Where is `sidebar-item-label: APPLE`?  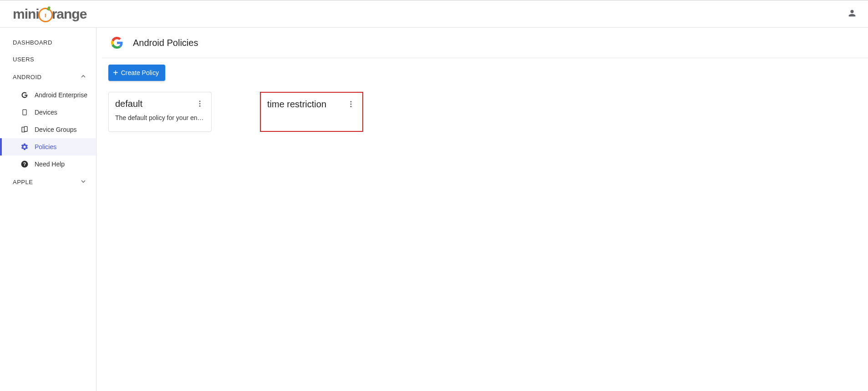
sidebar-item-label: APPLE is located at coordinates (23, 182).